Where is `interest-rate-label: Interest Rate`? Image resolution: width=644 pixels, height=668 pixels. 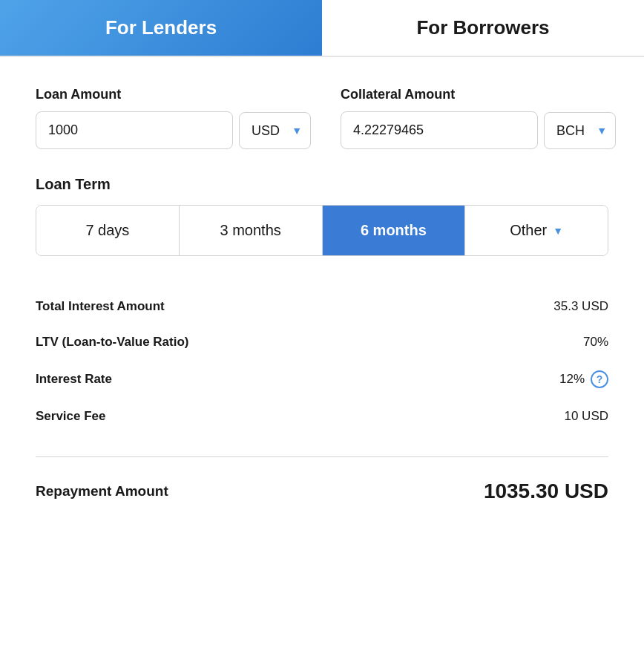
interest-rate-label: Interest Rate is located at coordinates (74, 379).